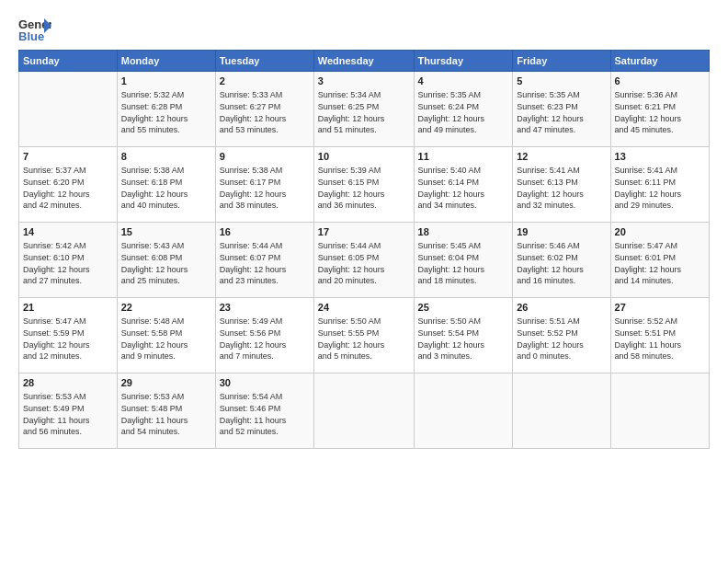 This screenshot has width=728, height=563. Describe the element at coordinates (265, 109) in the screenshot. I see `calendar-cell: 2Sunrise: 5:33 AMSunset: 6:27 PMDaylight…` at that location.